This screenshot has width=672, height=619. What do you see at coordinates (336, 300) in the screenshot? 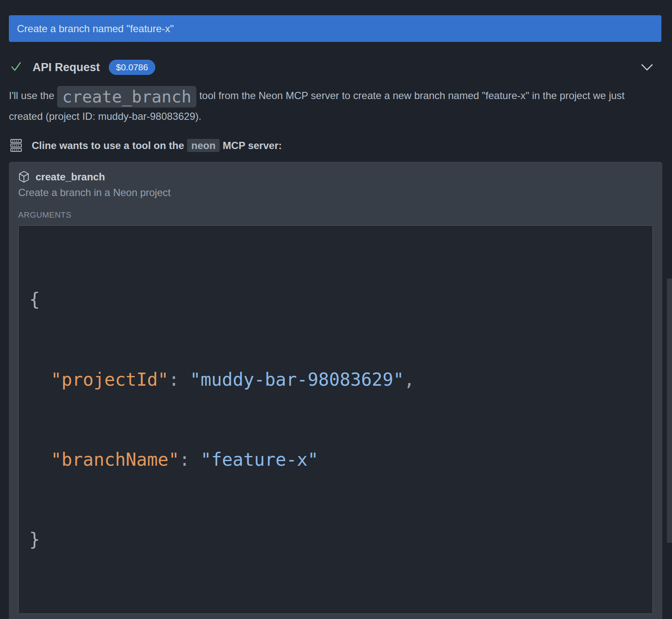
I see `json-open-brace: {` at bounding box center [336, 300].